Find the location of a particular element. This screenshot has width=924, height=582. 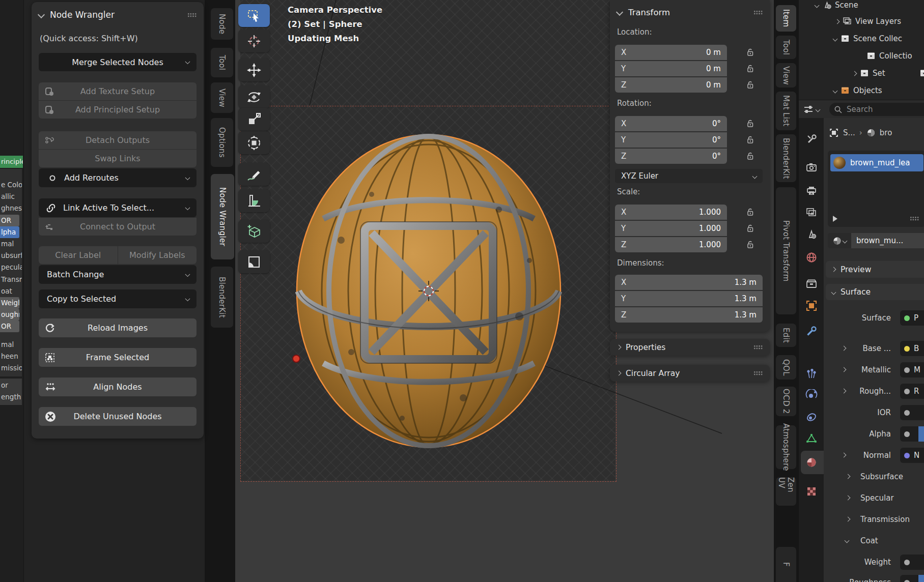

outliner-row-set: Set is located at coordinates (869, 73).